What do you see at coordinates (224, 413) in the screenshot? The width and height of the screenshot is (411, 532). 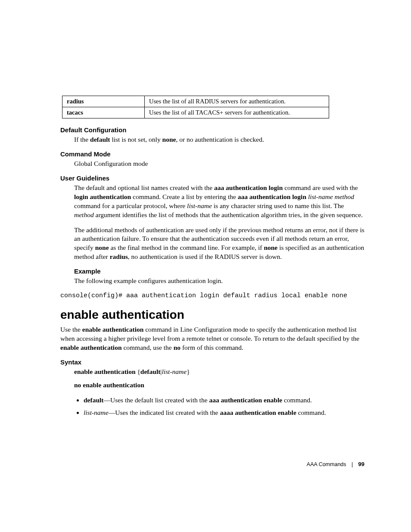 I see `list-item: list-name—Uses the indicated list create…` at bounding box center [224, 413].